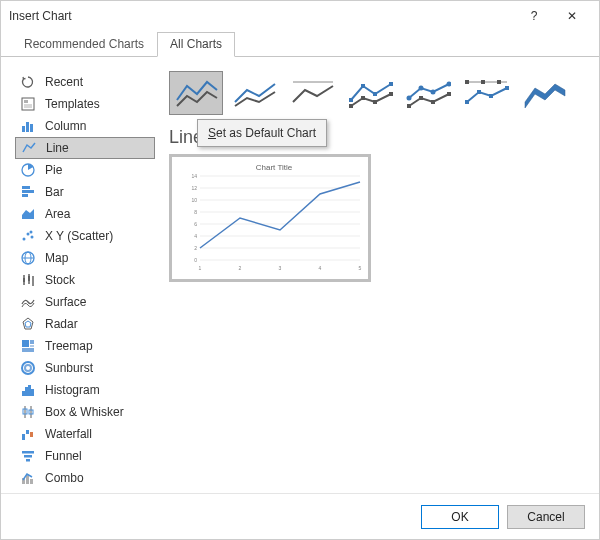 The height and width of the screenshot is (540, 600). Describe the element at coordinates (85, 346) in the screenshot. I see `sidebar-item-treemap: Treemap` at that location.